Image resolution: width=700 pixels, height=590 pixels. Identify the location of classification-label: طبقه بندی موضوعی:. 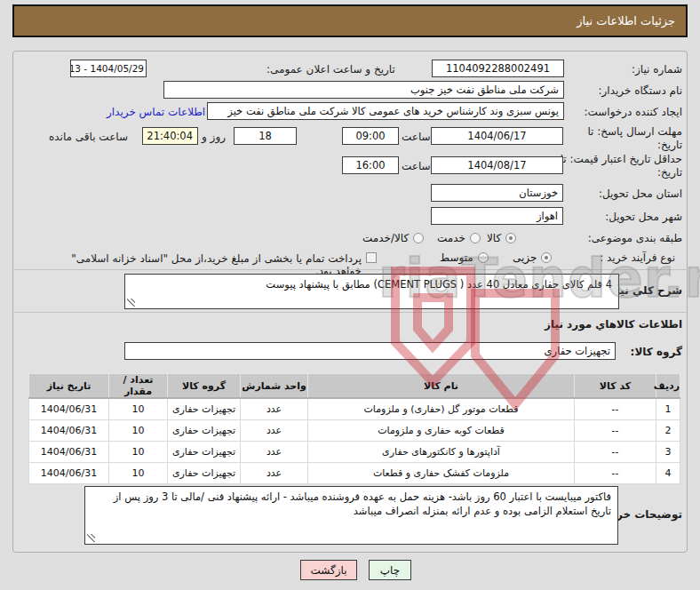
(635, 238).